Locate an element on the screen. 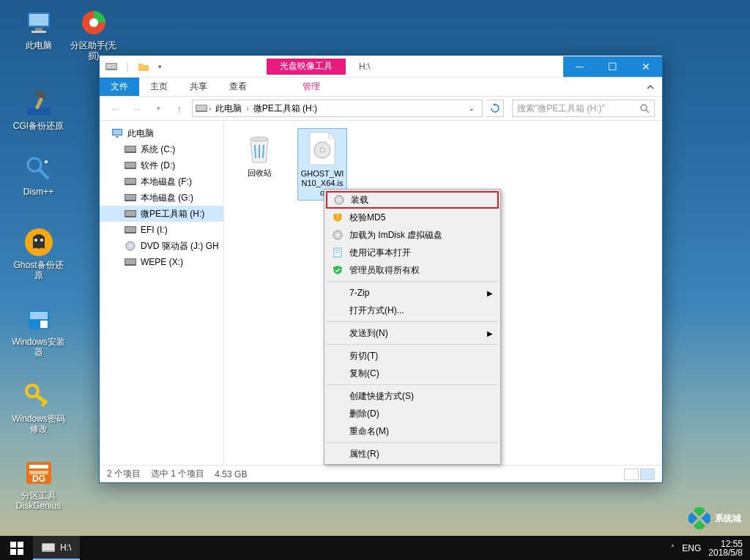 The image size is (750, 560). system-tray: ˄ ENG 12:55 2018/5/8 is located at coordinates (707, 548).